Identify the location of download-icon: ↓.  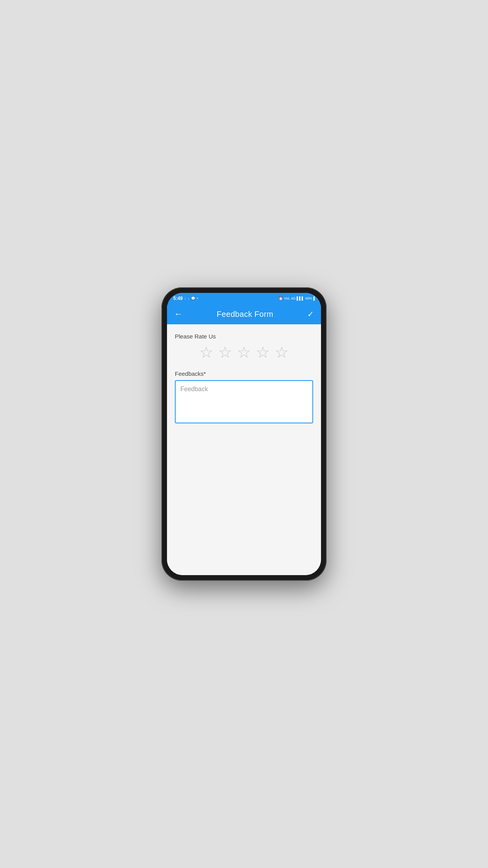
(185, 298).